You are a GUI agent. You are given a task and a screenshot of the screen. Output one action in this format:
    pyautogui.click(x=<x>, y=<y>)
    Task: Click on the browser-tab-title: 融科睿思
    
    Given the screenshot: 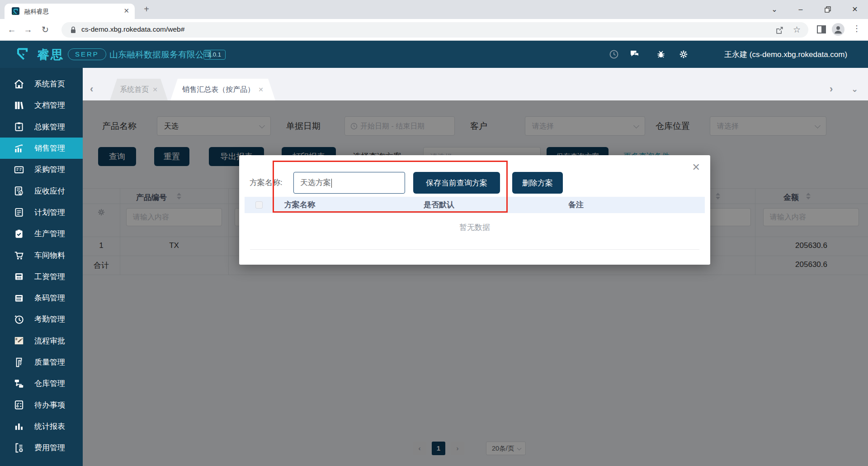 What is the action you would take?
    pyautogui.click(x=37, y=12)
    